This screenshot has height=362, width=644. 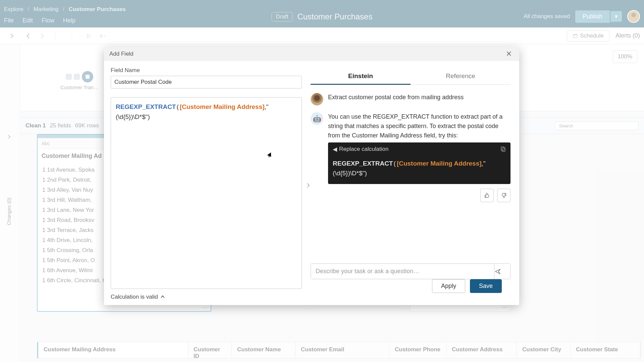 I want to click on tab-einstein: Einstein, so click(x=361, y=76).